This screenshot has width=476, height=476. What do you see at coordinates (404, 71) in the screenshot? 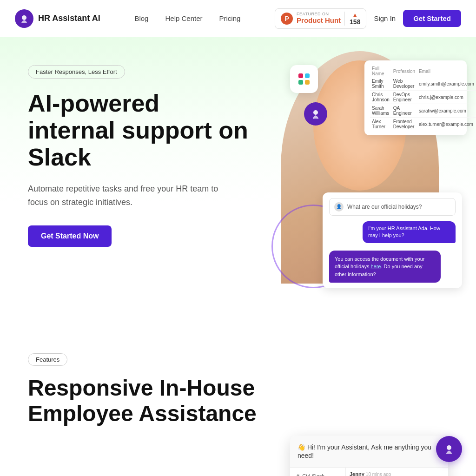
I see `table-header-profession: Profession` at bounding box center [404, 71].